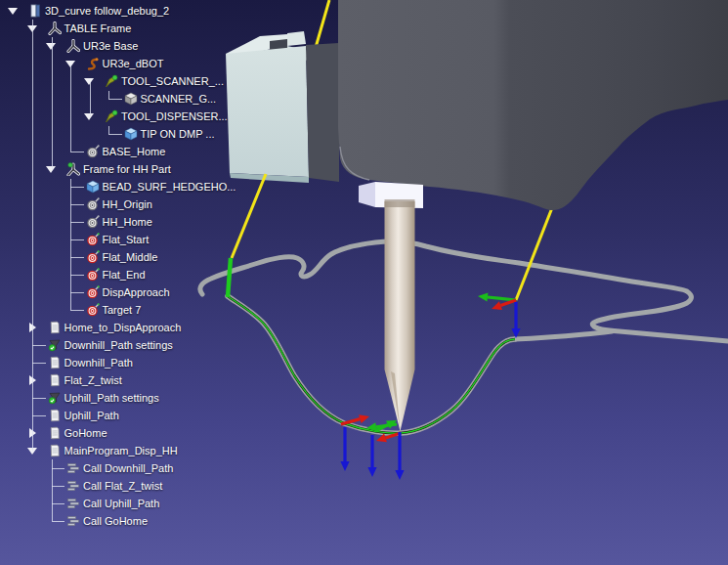 This screenshot has width=728, height=565. What do you see at coordinates (137, 116) in the screenshot?
I see `tree-item-tool-dispenser: TOOL_DISPENSER...` at bounding box center [137, 116].